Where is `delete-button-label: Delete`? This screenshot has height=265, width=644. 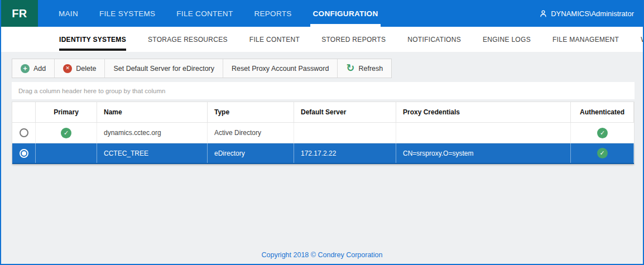 delete-button-label: Delete is located at coordinates (86, 69).